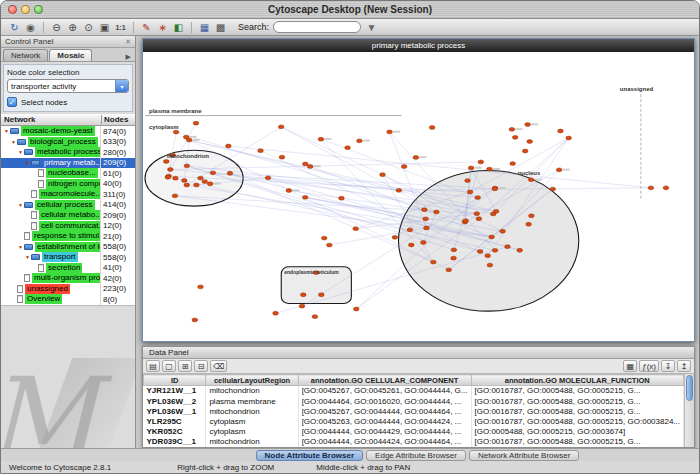 This screenshot has width=700, height=474. Describe the element at coordinates (56, 27) in the screenshot. I see `zoom-out-icon: ⊖` at that location.